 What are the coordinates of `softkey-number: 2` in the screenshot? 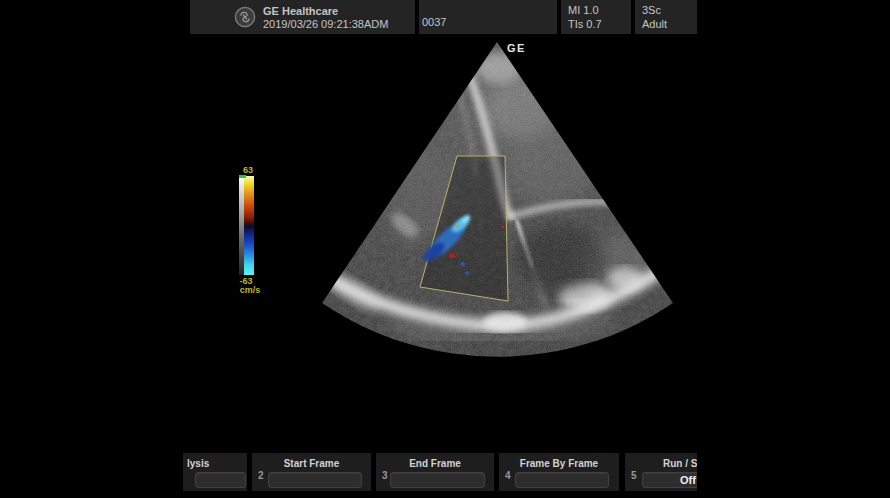 It's located at (261, 476).